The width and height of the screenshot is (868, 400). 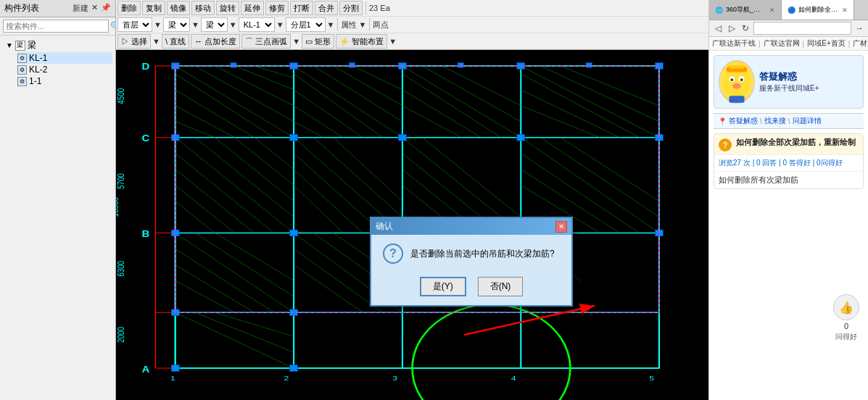 What do you see at coordinates (145, 233) in the screenshot?
I see `svg-text: B` at bounding box center [145, 233].